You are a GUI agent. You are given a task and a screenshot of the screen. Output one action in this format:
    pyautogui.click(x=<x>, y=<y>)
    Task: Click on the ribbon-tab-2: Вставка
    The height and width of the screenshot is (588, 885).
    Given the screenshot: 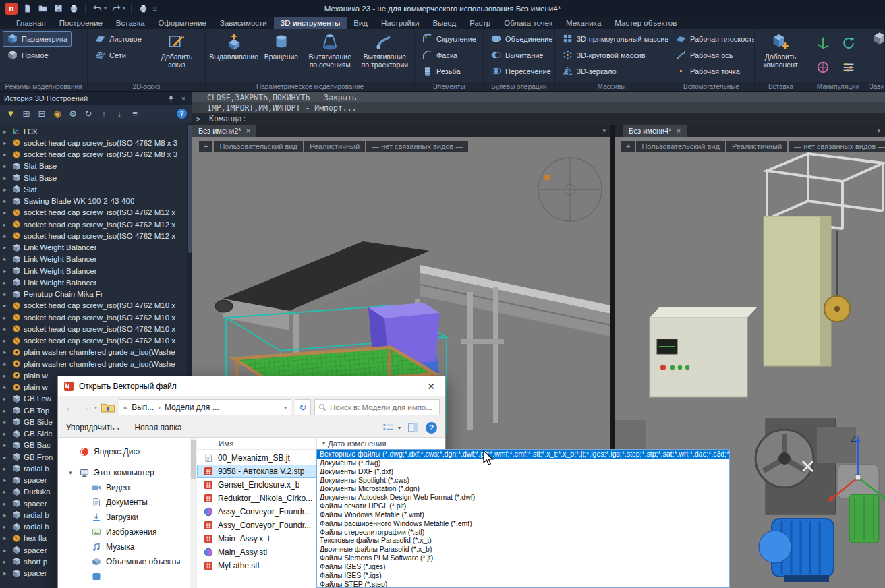 What is the action you would take?
    pyautogui.click(x=131, y=23)
    